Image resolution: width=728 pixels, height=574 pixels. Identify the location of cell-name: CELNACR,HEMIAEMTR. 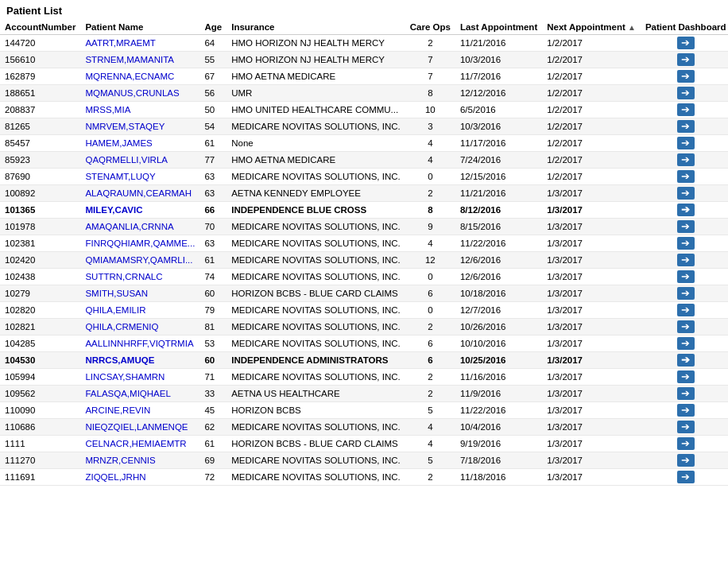
(140, 444).